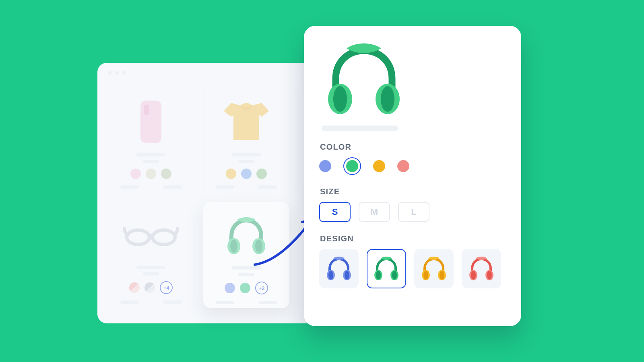 The width and height of the screenshot is (644, 362). Describe the element at coordinates (262, 288) in the screenshot. I see `more-swatches-badge: +2` at that location.